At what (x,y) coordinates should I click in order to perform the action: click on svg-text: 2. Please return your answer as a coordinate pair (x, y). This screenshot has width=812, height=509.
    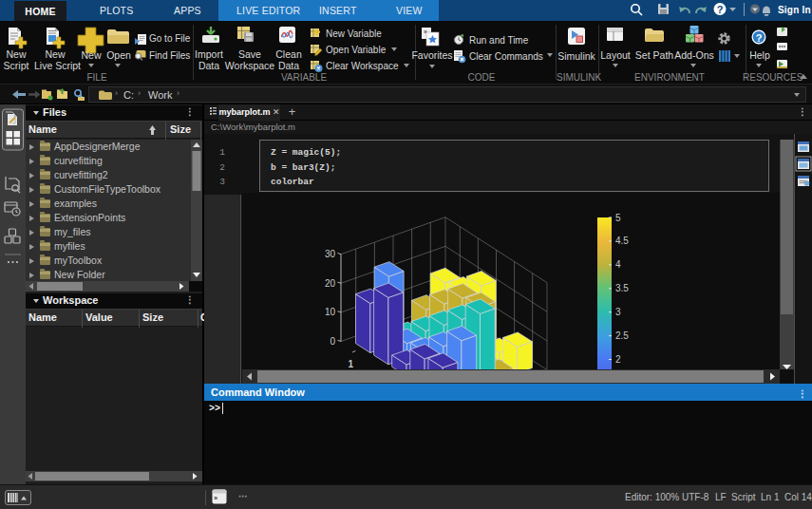
    Looking at the image, I should click on (618, 359).